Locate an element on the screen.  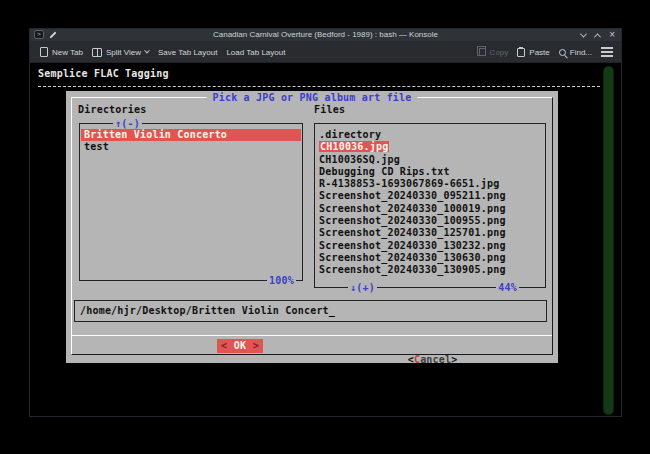
directories-scroll-percent: 100% is located at coordinates (282, 280).